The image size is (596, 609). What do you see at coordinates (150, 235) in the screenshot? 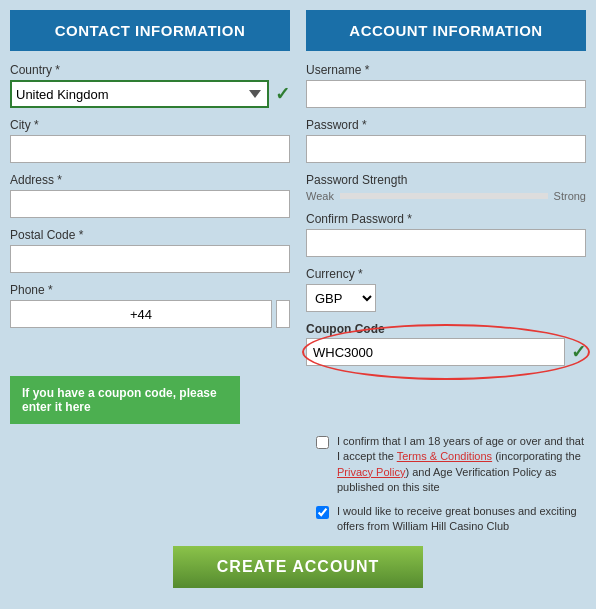
I see `postal-label: Postal Code *` at bounding box center [150, 235].